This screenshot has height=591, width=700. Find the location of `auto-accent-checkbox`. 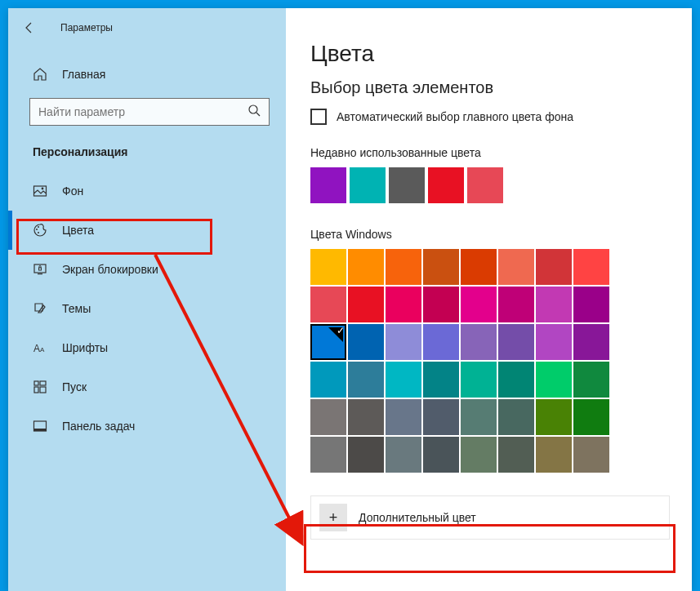

auto-accent-checkbox is located at coordinates (319, 117).